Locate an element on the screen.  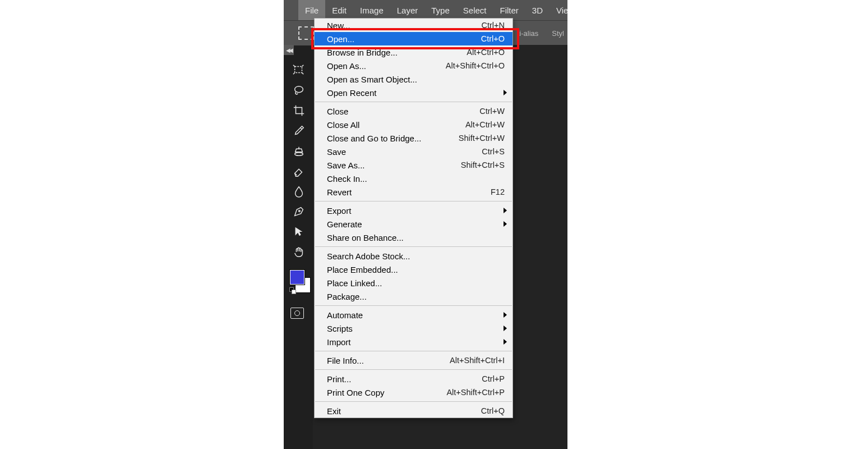
menuitem-check-in: Check In... is located at coordinates (414, 178).